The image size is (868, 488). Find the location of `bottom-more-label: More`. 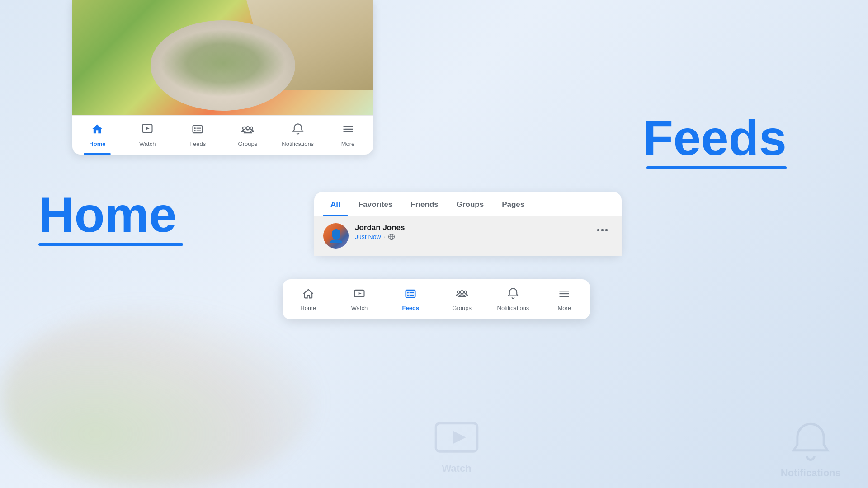

bottom-more-label: More is located at coordinates (564, 308).